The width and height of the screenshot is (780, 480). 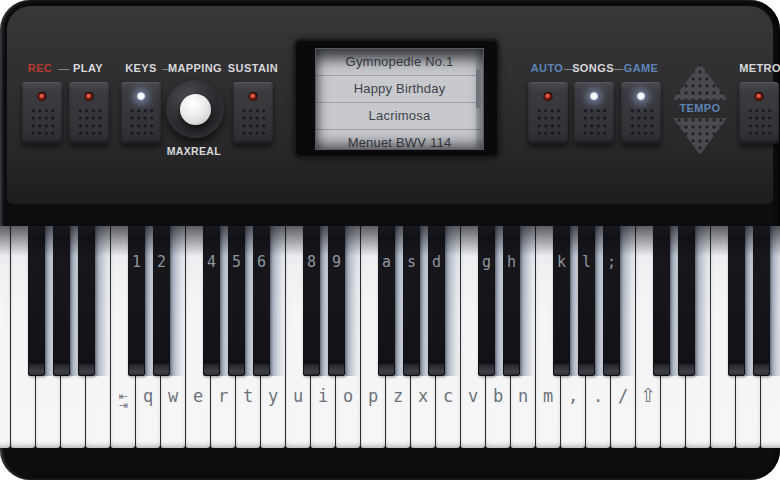 What do you see at coordinates (548, 96) in the screenshot?
I see `auto-led-indicator` at bounding box center [548, 96].